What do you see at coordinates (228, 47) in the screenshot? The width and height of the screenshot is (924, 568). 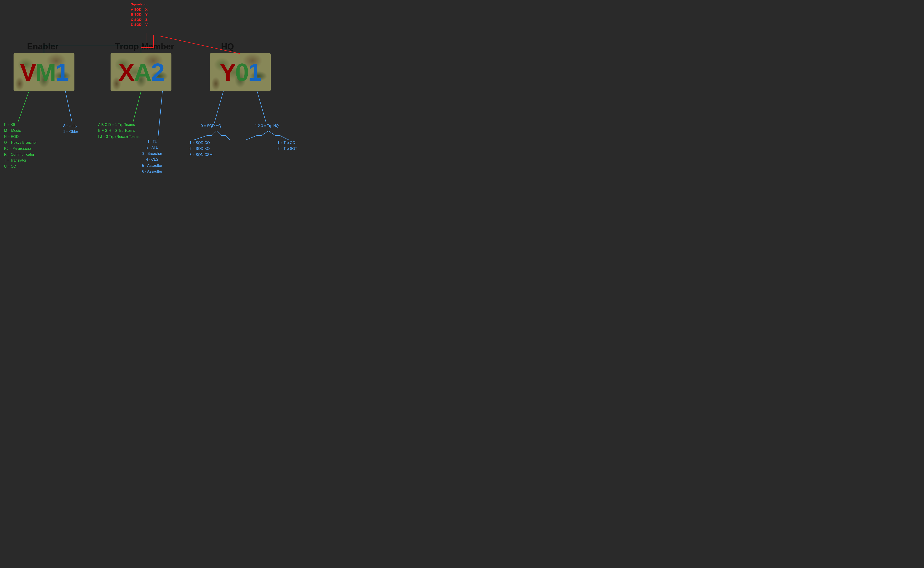 I see `hq-label: HQ` at bounding box center [228, 47].